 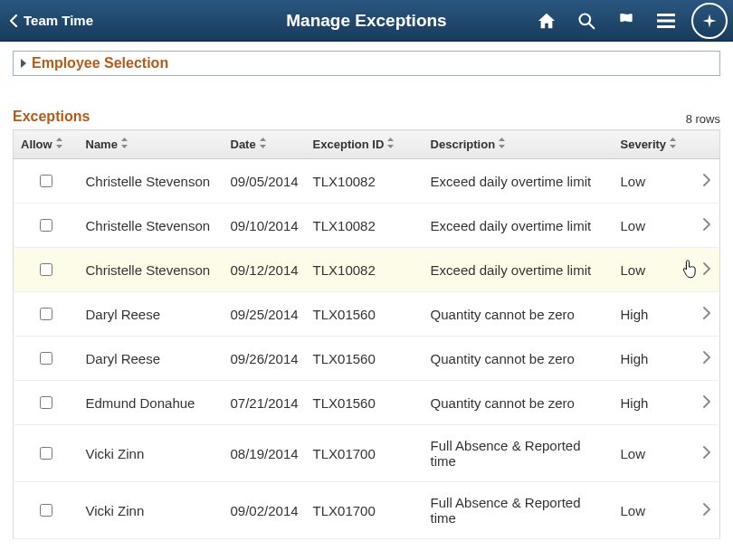 What do you see at coordinates (709, 21) in the screenshot?
I see `navigator-button` at bounding box center [709, 21].